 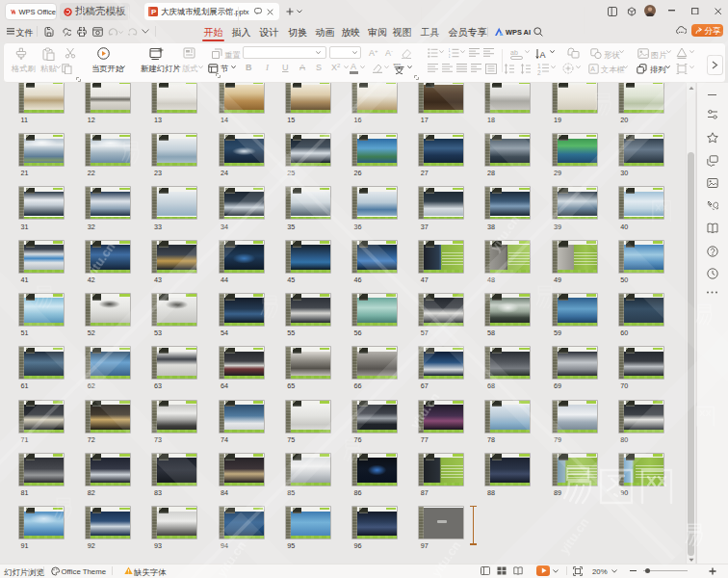 What do you see at coordinates (574, 536) in the screenshot?
I see `svg-text: yitu.cn` at bounding box center [574, 536].